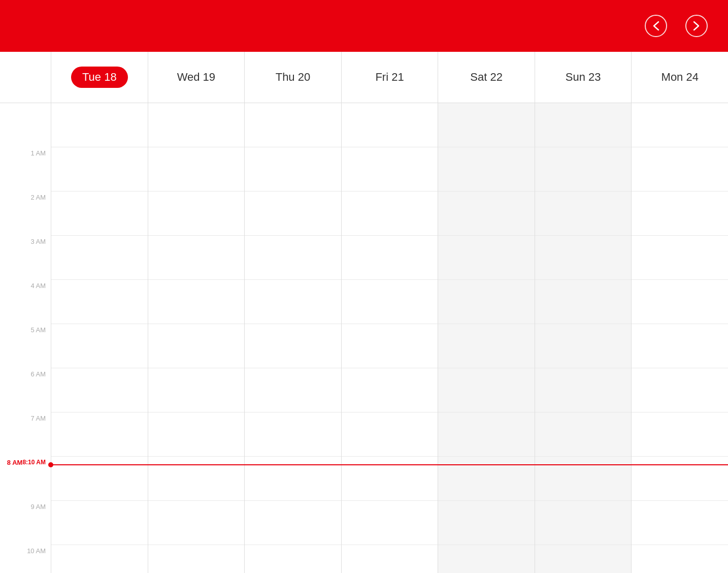 The width and height of the screenshot is (728, 573). I want to click on current-time-line, so click(389, 465).